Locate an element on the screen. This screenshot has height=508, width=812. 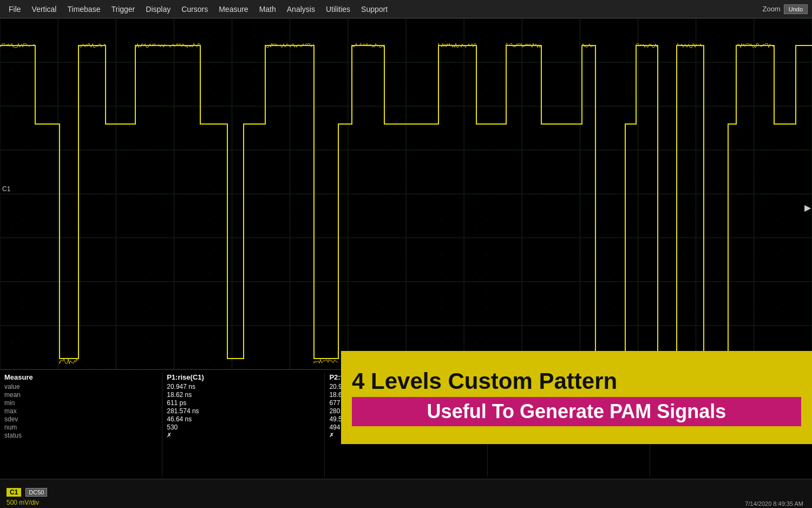
row-label-value: value is located at coordinates (12, 387).